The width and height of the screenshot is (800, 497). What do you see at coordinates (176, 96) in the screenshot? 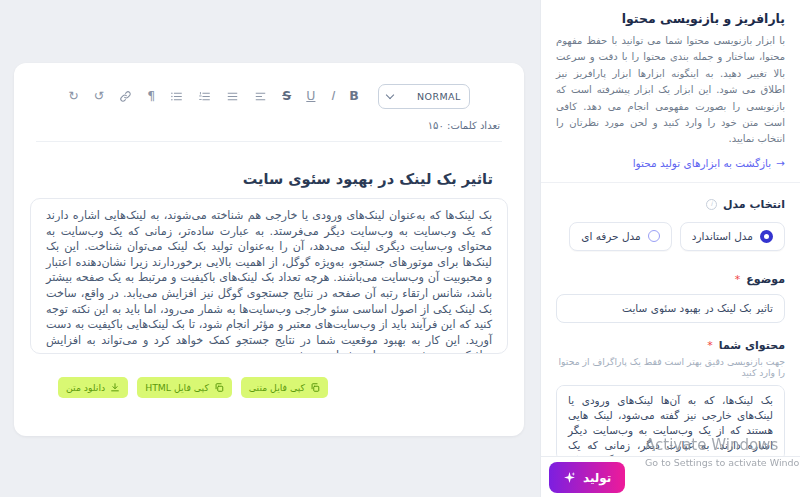
I see `bullet-list-button` at bounding box center [176, 96].